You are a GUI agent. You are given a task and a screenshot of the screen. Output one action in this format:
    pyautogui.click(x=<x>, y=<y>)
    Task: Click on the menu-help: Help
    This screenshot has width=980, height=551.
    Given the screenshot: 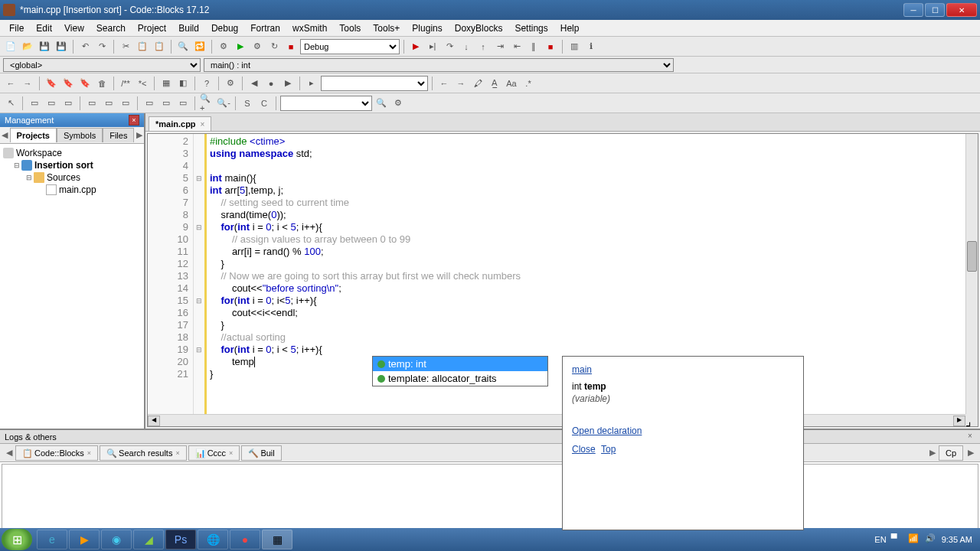 What is the action you would take?
    pyautogui.click(x=570, y=28)
    